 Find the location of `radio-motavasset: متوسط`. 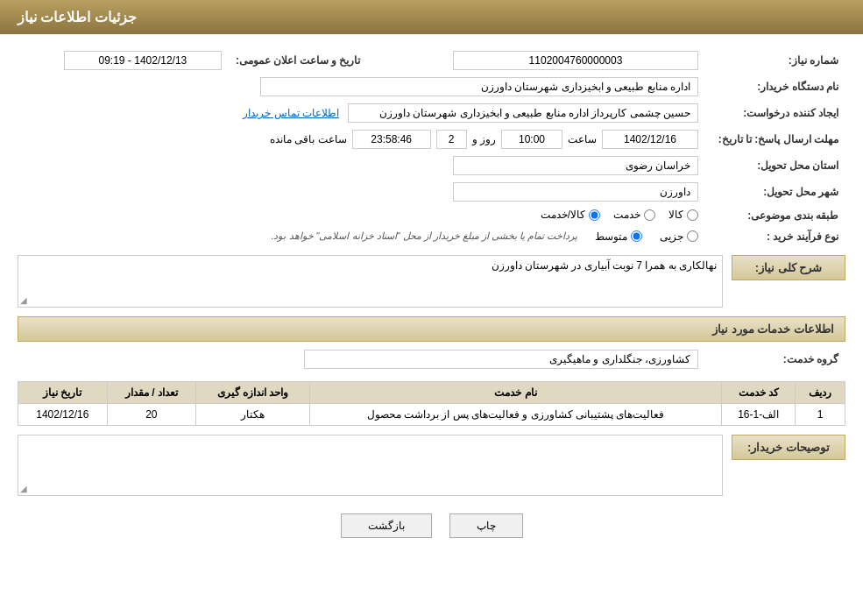

radio-motavasset: متوسط is located at coordinates (619, 237).